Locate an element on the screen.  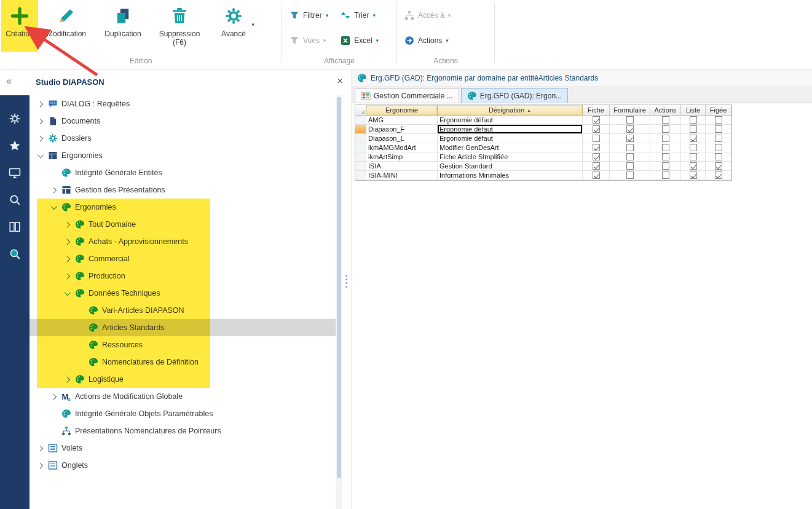
tree-item-ergonomies: Ergonomies is located at coordinates (183, 156).